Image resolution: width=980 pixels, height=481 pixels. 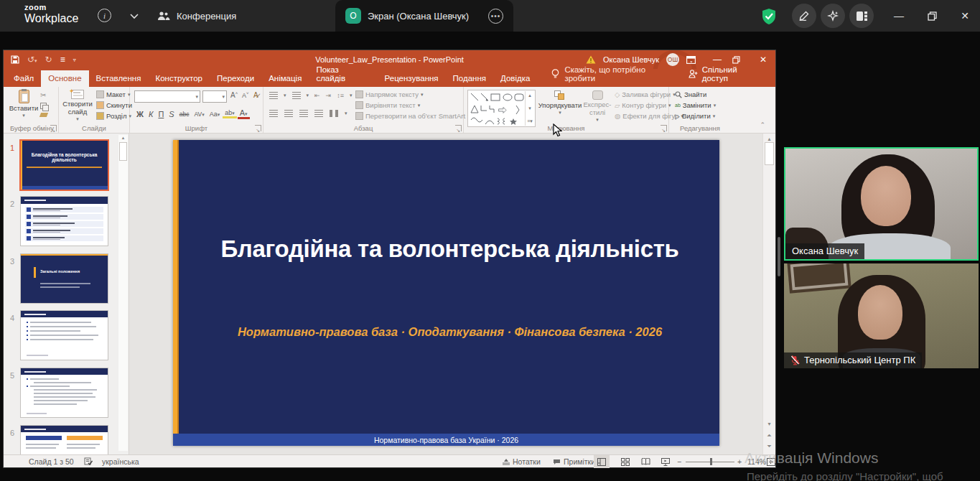 What do you see at coordinates (882, 204) in the screenshot?
I see `video-tile-active-speaker: Оксана Шевчук` at bounding box center [882, 204].